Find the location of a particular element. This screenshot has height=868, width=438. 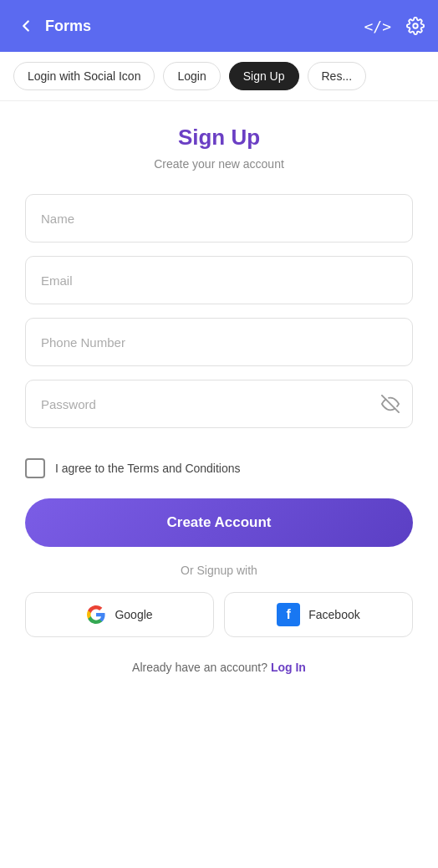

phone-input is located at coordinates (219, 342).